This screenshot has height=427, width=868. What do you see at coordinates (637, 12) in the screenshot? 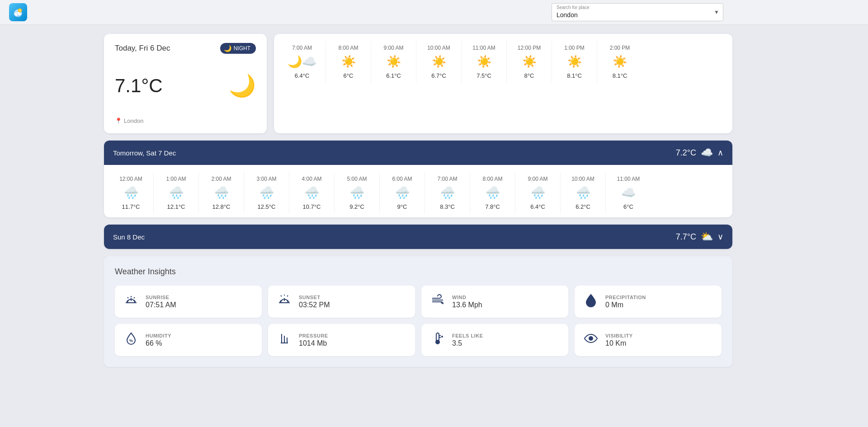
I see `search-container: Search for place ▼` at bounding box center [637, 12].